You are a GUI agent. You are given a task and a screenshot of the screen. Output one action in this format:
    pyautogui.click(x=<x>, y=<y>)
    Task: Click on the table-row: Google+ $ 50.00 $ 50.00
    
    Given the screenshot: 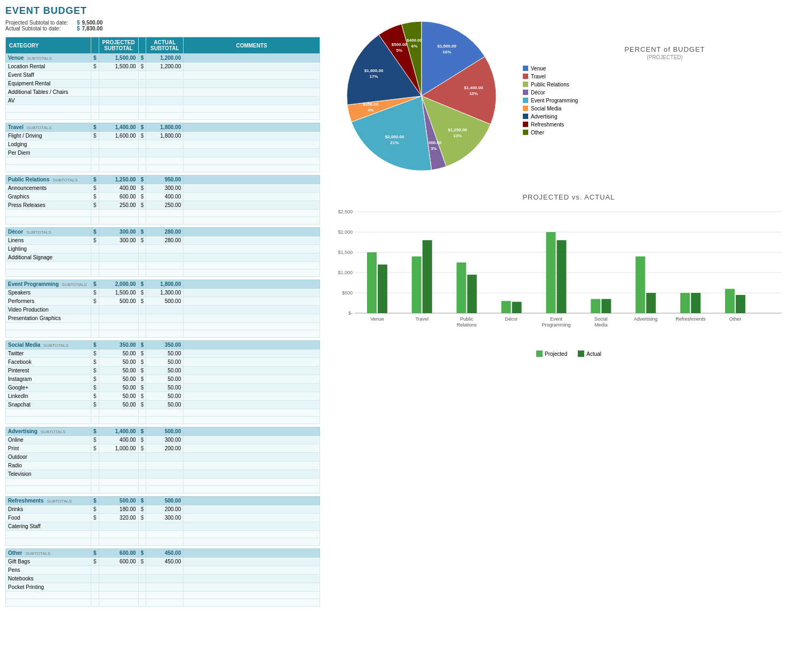 What is the action you would take?
    pyautogui.click(x=163, y=388)
    